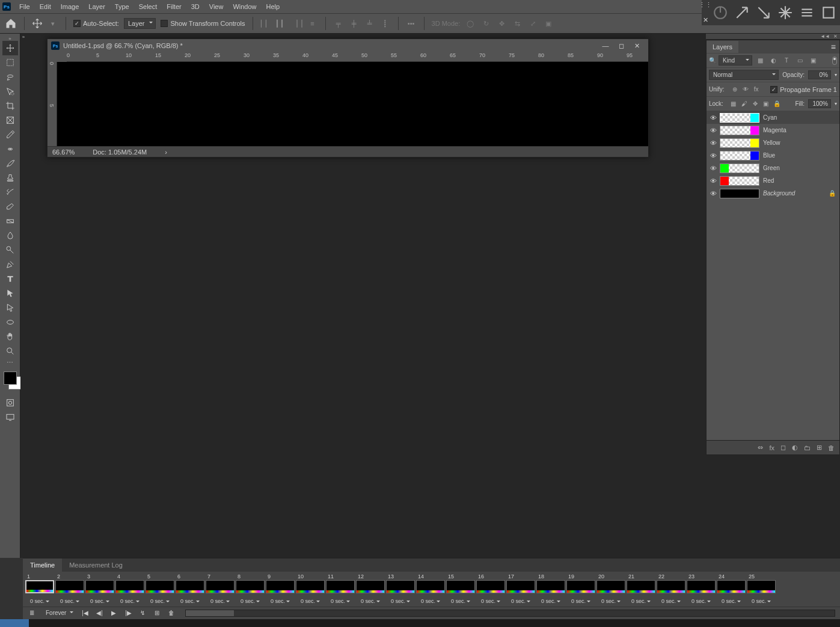  What do you see at coordinates (777, 104) in the screenshot?
I see `lock-all-icon: 🔒` at bounding box center [777, 104].